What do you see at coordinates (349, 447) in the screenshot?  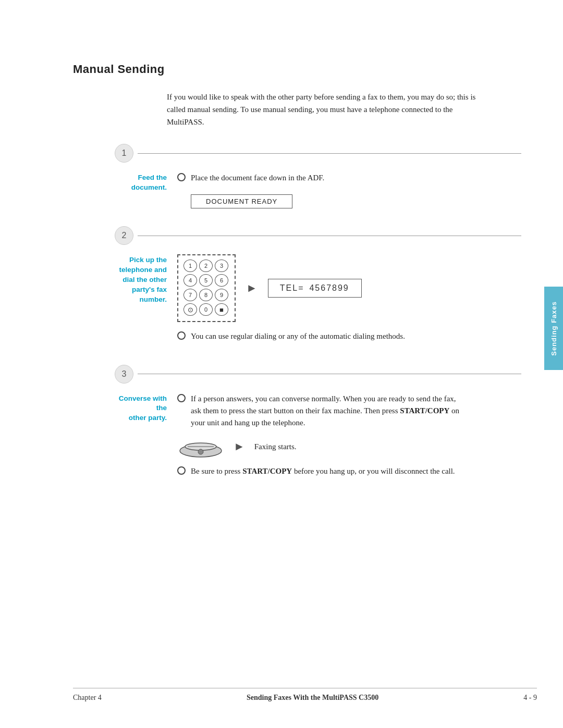 I see `fax-machine-row: ► Faxing starts.` at bounding box center [349, 447].